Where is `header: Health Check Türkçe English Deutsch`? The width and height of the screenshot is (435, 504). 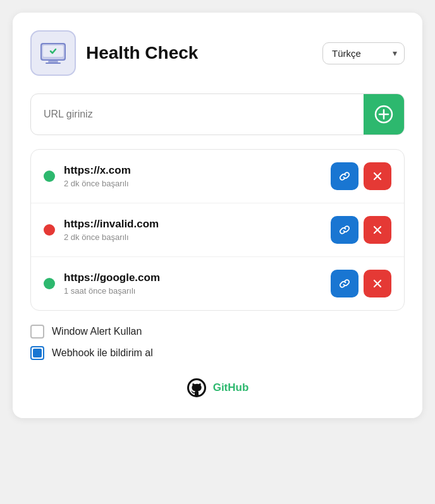
header: Health Check Türkçe English Deutsch is located at coordinates (218, 53).